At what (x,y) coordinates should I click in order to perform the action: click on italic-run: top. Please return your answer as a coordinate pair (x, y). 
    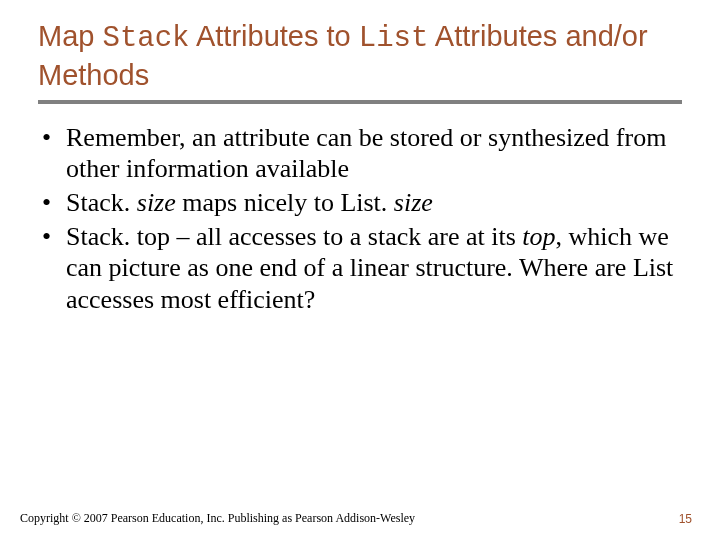
    Looking at the image, I should click on (538, 236).